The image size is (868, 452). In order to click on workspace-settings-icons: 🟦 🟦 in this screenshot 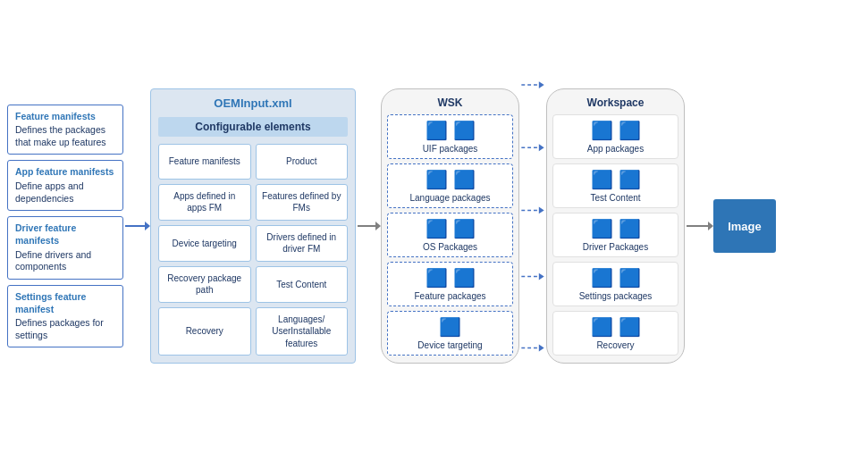, I will do `click(616, 278)`.